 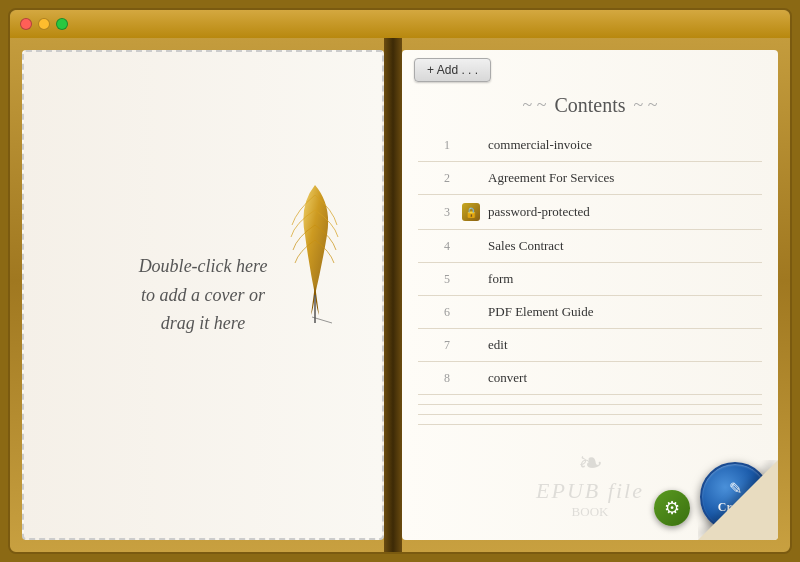 I want to click on toc-item: 6PDF Element Guide, so click(x=590, y=312).